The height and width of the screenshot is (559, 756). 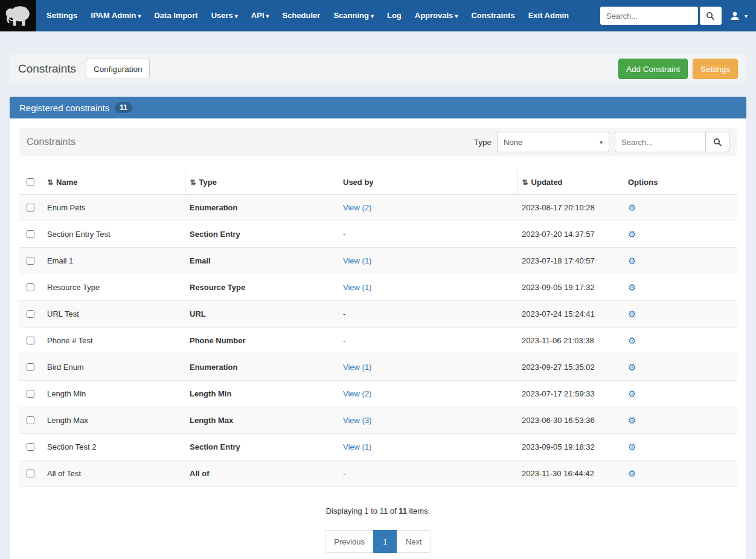 What do you see at coordinates (354, 16) in the screenshot?
I see `nav-item-scanning: Scanning▾` at bounding box center [354, 16].